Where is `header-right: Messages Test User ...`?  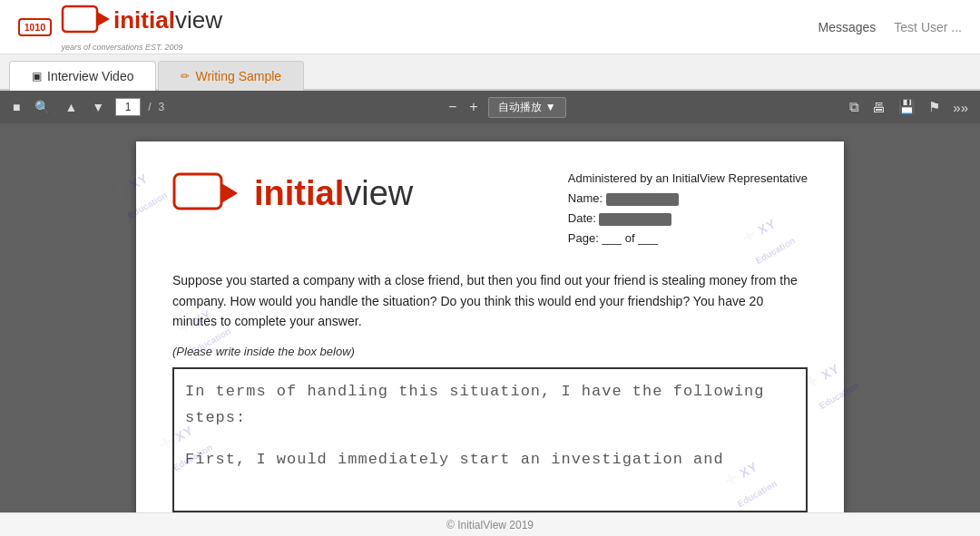
header-right: Messages Test User ... is located at coordinates (891, 27).